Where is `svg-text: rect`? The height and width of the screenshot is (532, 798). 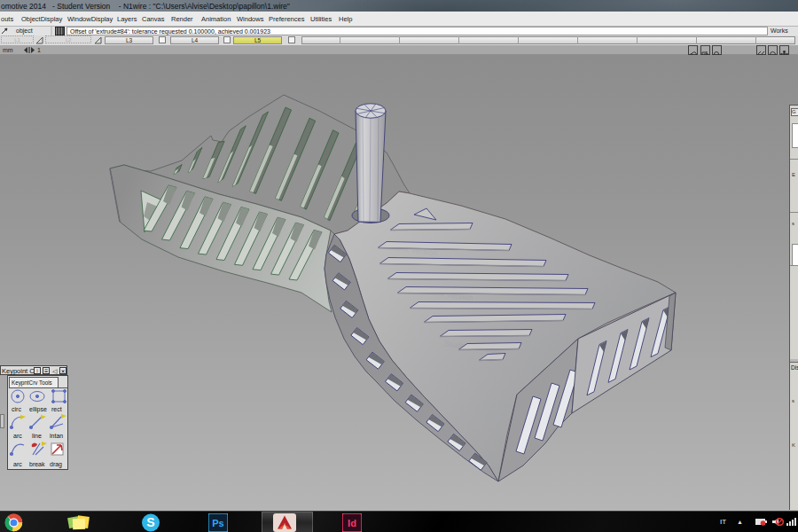 svg-text: rect is located at coordinates (57, 410).